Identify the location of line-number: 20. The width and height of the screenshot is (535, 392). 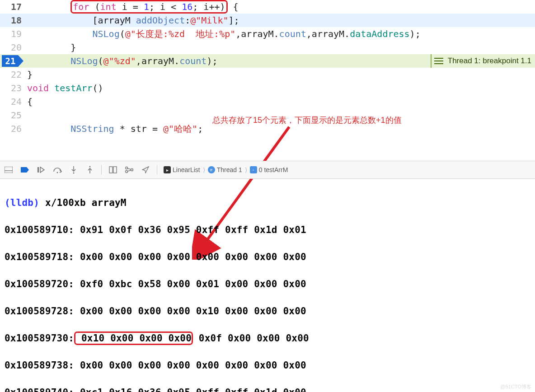
(14, 47).